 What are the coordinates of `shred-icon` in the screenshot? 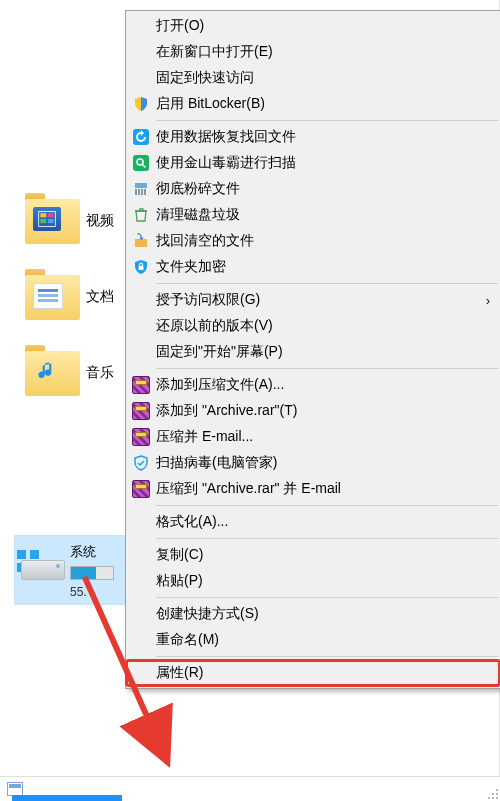 It's located at (141, 189).